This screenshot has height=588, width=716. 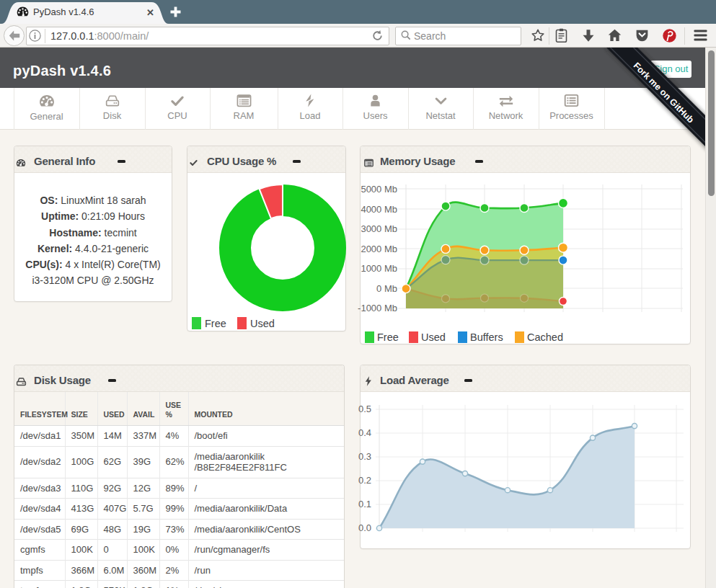 I want to click on svg-text: 0.2, so click(x=365, y=480).